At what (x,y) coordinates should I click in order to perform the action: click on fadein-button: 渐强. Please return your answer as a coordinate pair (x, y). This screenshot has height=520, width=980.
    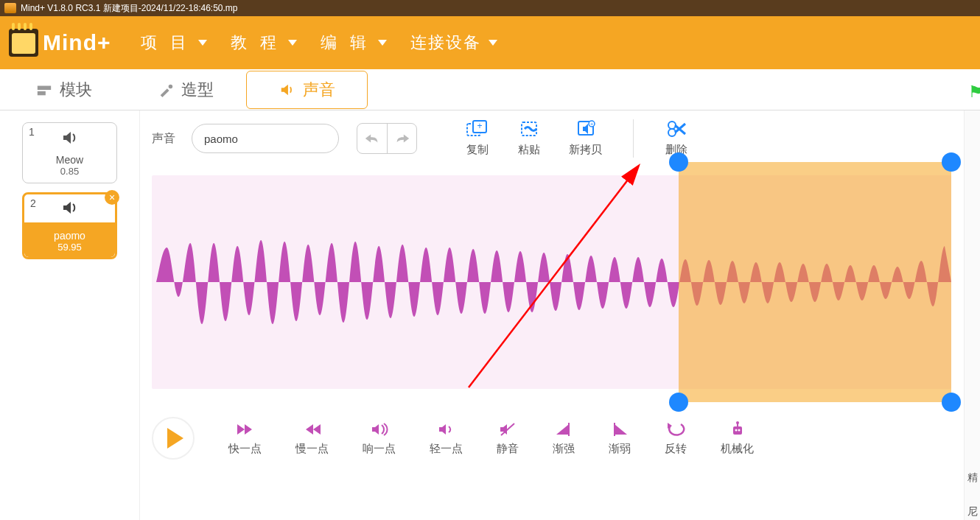
    Looking at the image, I should click on (564, 439).